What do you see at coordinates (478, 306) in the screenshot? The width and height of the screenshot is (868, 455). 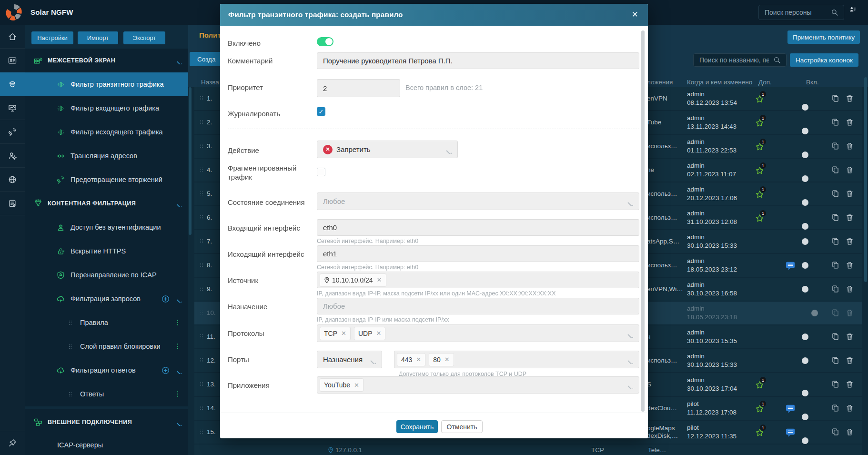 I see `destination-field: Любое` at bounding box center [478, 306].